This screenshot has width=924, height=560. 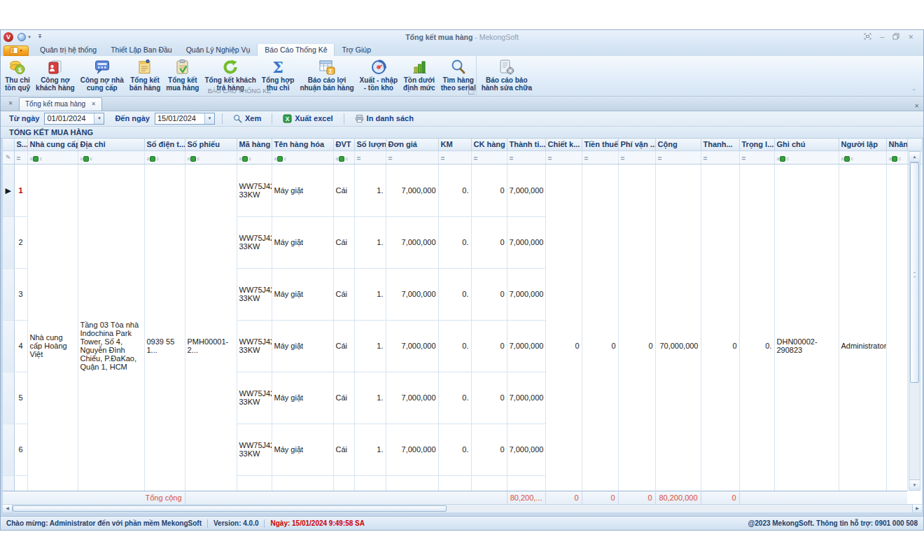 What do you see at coordinates (507, 75) in the screenshot?
I see `ribbon-item: Báo cáo bảo hành sửa chữa` at bounding box center [507, 75].